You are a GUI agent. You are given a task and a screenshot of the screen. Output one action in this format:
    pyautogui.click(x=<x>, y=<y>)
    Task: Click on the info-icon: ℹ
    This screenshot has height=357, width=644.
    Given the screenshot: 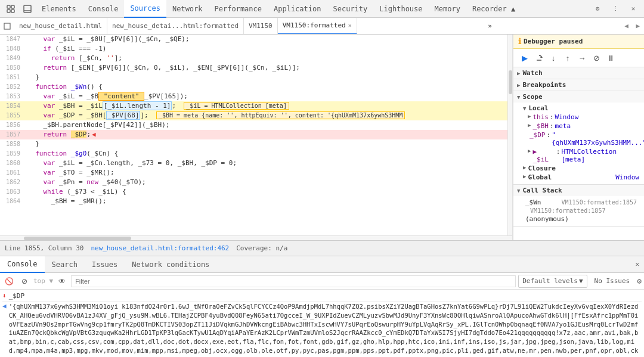 What is the action you would take?
    pyautogui.click(x=520, y=42)
    